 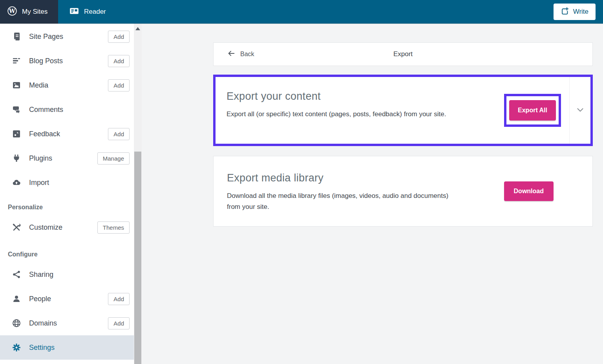 What do you see at coordinates (365, 97) in the screenshot?
I see `card-heading: Export your content` at bounding box center [365, 97].